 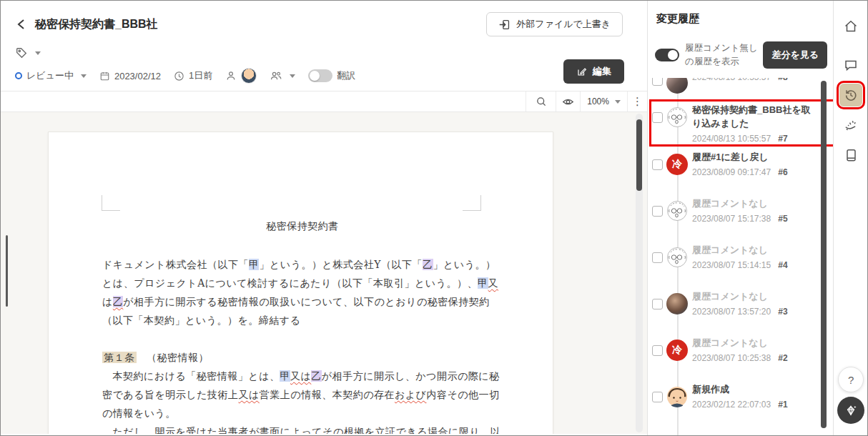 What do you see at coordinates (603, 101) in the screenshot?
I see `zoom-select: 100%` at bounding box center [603, 101].